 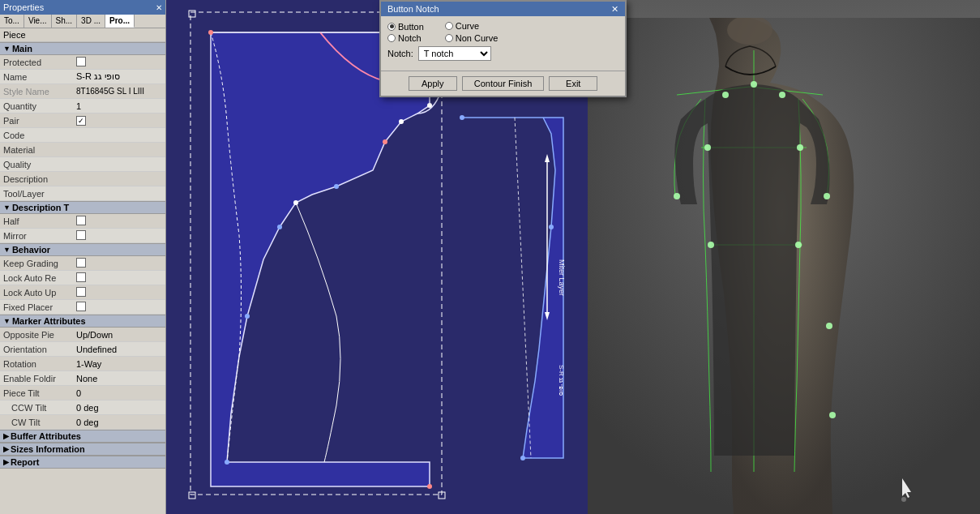 What do you see at coordinates (6, 250) in the screenshot?
I see `expand-behavior-icon: ▼` at bounding box center [6, 250].